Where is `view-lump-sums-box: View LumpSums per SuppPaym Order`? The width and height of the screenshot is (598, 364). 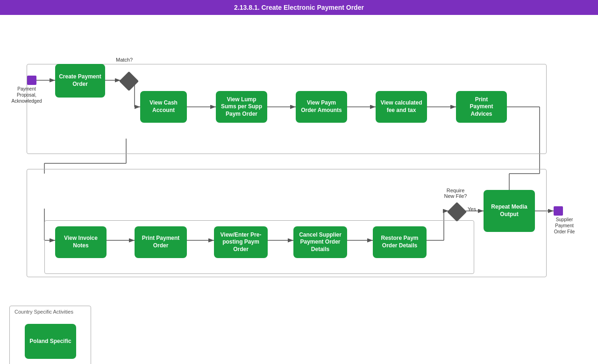
view-lump-sums-box: View LumpSums per SuppPaym Order is located at coordinates (242, 107).